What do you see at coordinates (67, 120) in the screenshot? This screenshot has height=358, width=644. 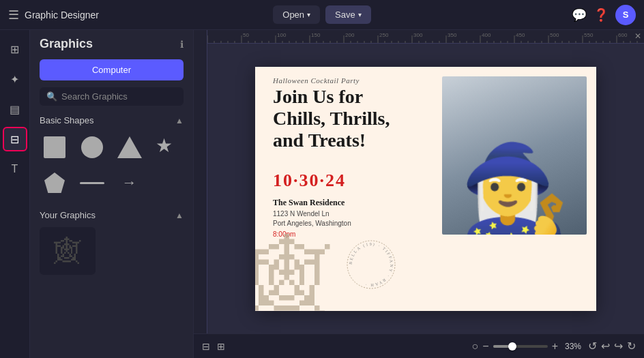 I see `basic-shapes-label: Basic Shapes` at bounding box center [67, 120].